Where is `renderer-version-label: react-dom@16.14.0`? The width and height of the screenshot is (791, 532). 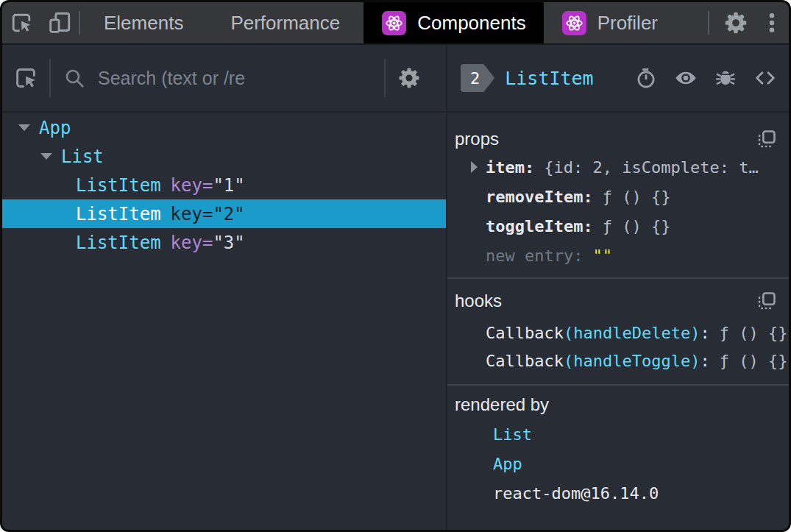
renderer-version-label: react-dom@16.14.0 is located at coordinates (575, 493).